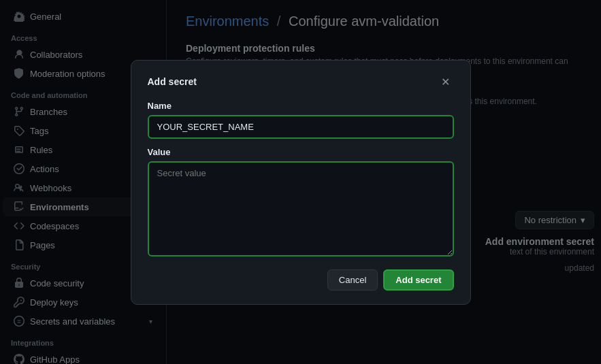 This screenshot has height=364, width=601. What do you see at coordinates (301, 127) in the screenshot?
I see `name-input` at bounding box center [301, 127].